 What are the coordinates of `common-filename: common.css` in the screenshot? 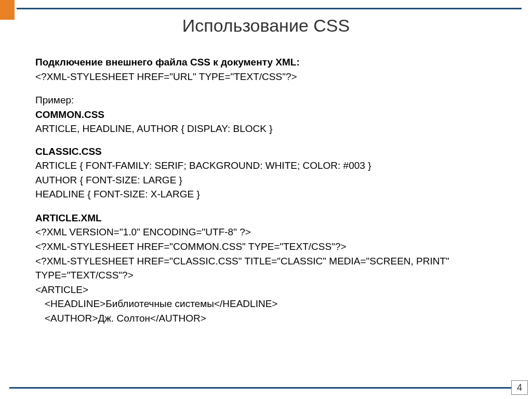 It's located at (268, 115).